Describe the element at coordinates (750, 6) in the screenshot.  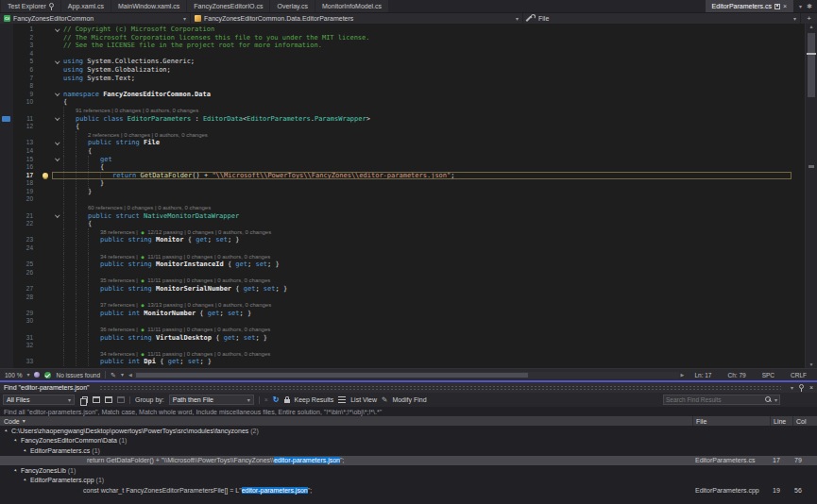
I see `tab-editorparameters-active: EditorParameters.cs ×` at that location.